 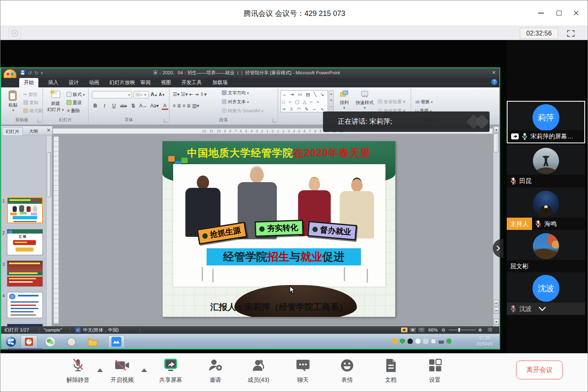 I want to click on unmute-button: 解除静音, so click(x=78, y=371).